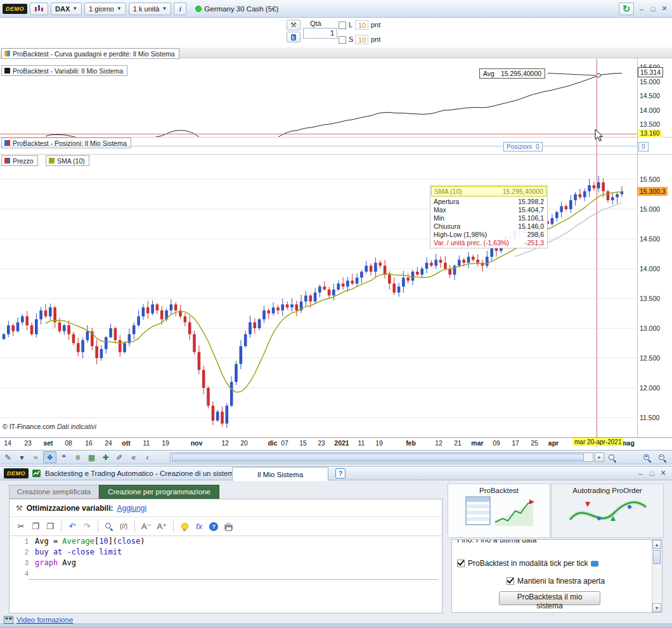 This screenshot has width=672, height=628. What do you see at coordinates (54, 492) in the screenshot?
I see `tab-creazione-semplificata: Creazione semplificata` at bounding box center [54, 492].